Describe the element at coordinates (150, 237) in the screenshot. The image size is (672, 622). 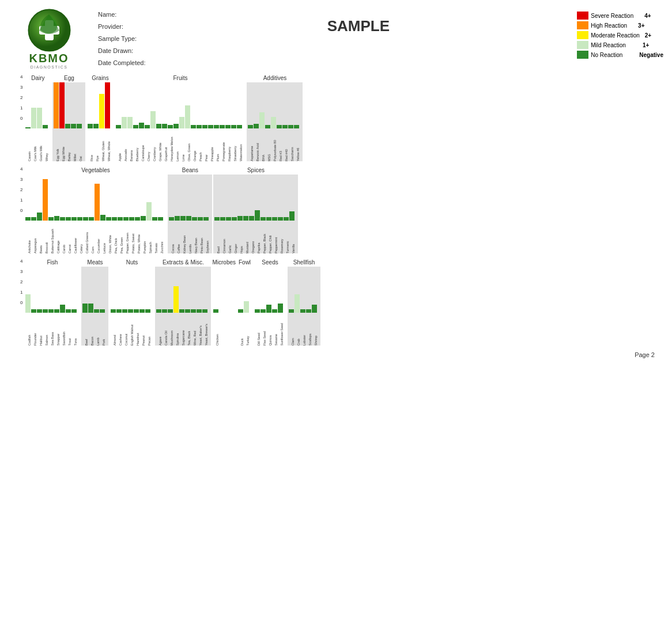
I see `bar-label: Spinach` at that location.